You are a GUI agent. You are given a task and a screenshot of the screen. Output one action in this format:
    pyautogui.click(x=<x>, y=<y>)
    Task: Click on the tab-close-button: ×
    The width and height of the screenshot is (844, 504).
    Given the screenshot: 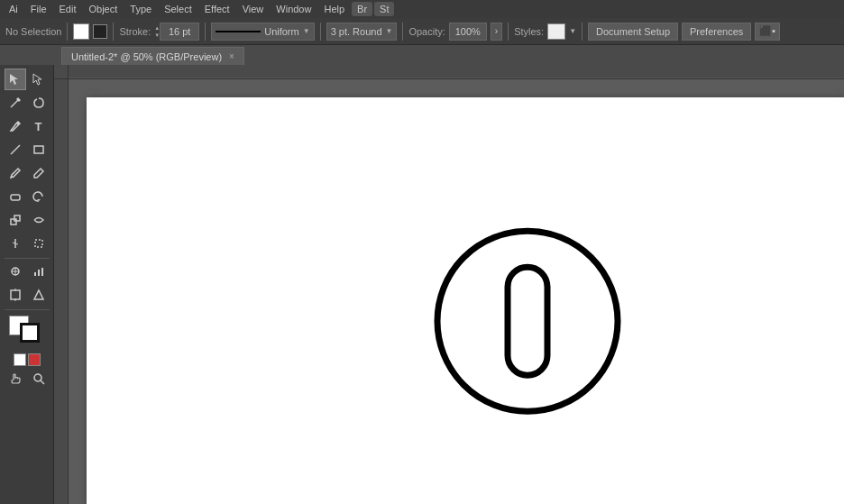 What is the action you would take?
    pyautogui.click(x=232, y=56)
    